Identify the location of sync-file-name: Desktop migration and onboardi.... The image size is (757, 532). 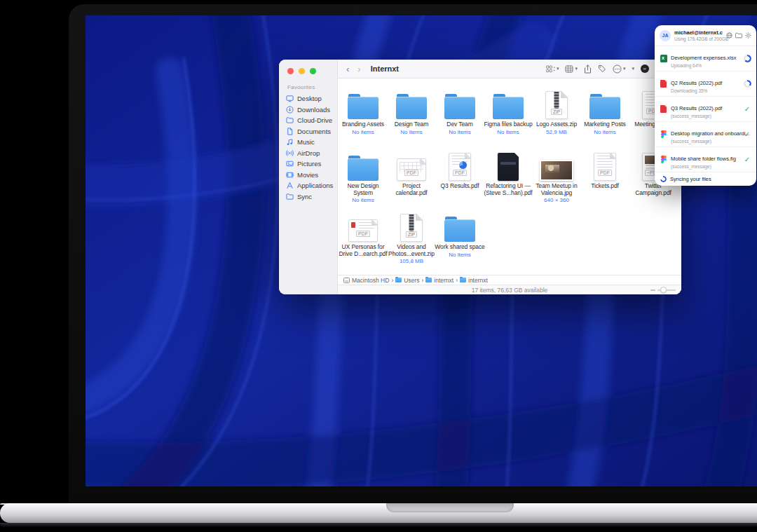
(711, 133).